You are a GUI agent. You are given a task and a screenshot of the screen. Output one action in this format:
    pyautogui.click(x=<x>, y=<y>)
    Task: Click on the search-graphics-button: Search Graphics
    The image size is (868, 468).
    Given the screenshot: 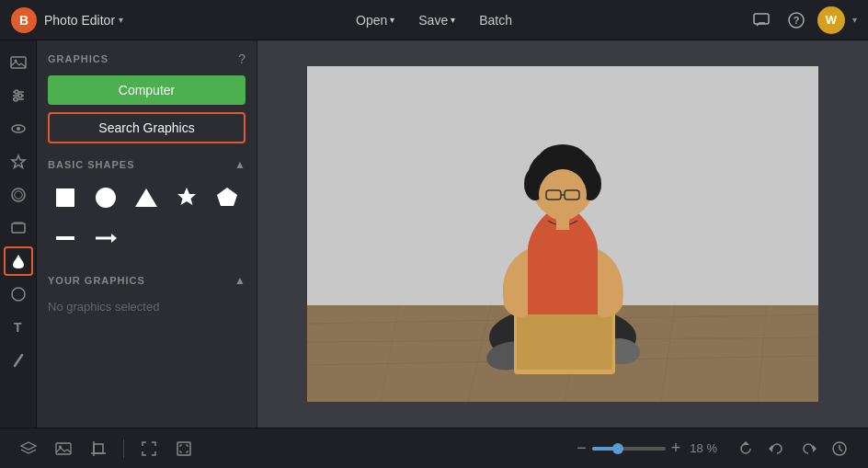 What is the action you would take?
    pyautogui.click(x=147, y=128)
    